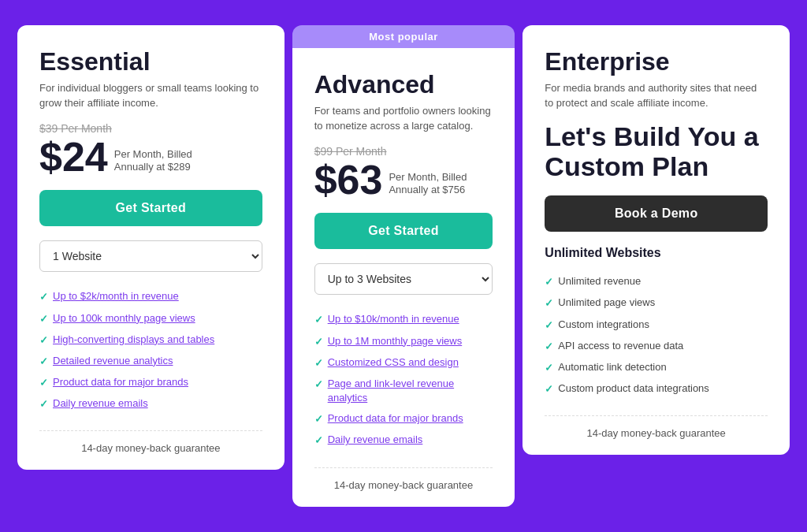  Describe the element at coordinates (634, 389) in the screenshot. I see `enterprise-feature-6-text: Custom product data integrations` at that location.